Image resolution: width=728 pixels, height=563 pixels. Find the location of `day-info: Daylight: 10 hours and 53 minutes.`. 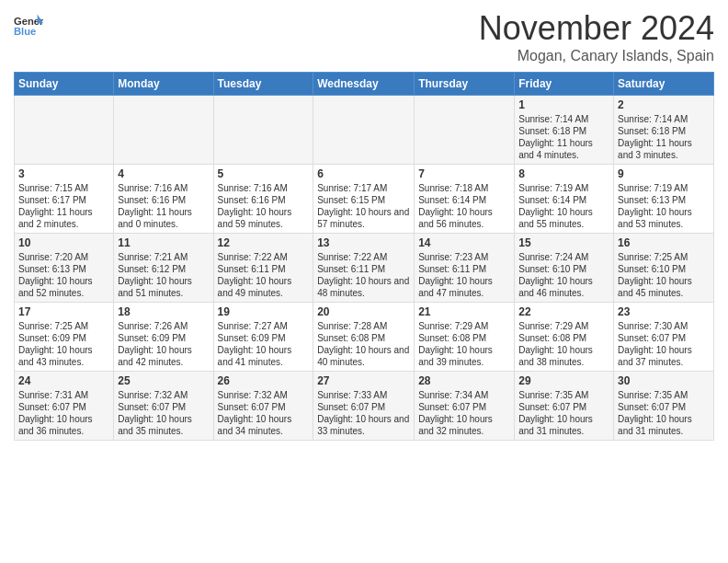

day-info: Daylight: 10 hours and 53 minutes. is located at coordinates (664, 218).